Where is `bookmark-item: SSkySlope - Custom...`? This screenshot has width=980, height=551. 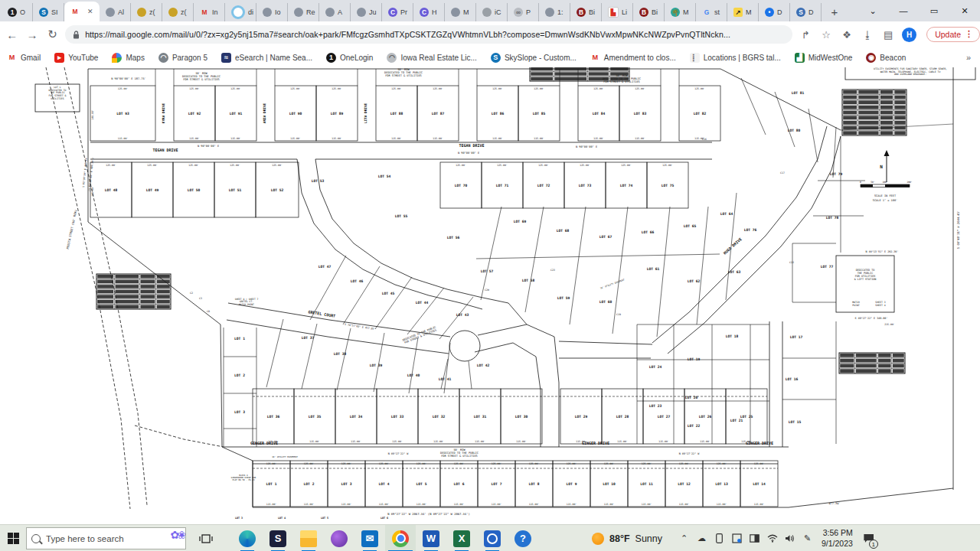 bookmark-item: SSkySlope - Custom... is located at coordinates (534, 58).